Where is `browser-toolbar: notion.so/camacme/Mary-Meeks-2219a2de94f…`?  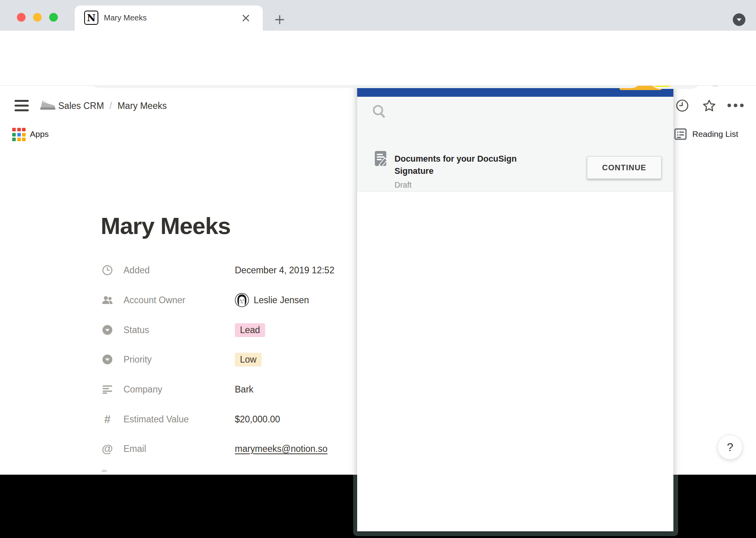
browser-toolbar: notion.so/camacme/Mary-Meeks-2219a2de94f… is located at coordinates (378, 46).